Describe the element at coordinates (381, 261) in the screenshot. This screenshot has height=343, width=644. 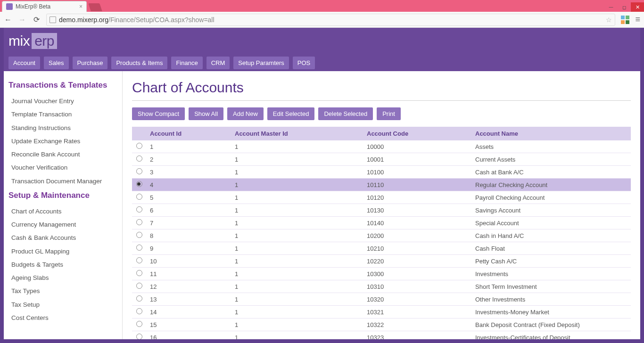
I see `table-row: 10110220Petty Cash A/C` at that location.